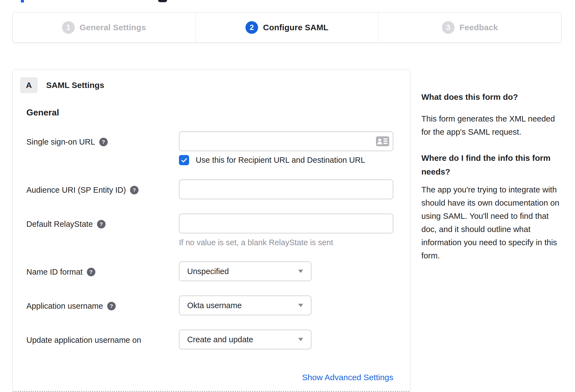 The width and height of the screenshot is (575, 392). I want to click on relaystate-row: Default RelayState ? If no value is set,…, so click(211, 230).